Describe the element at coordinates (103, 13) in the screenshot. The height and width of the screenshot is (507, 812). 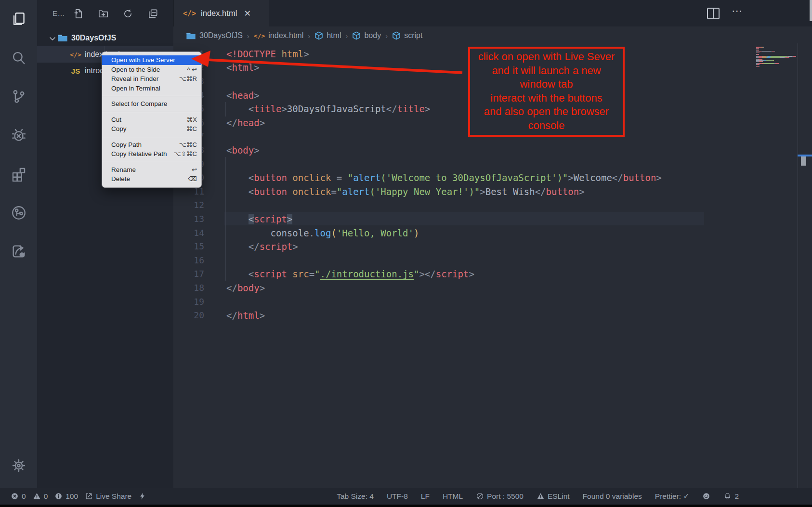
I see `new-folder-icon` at that location.